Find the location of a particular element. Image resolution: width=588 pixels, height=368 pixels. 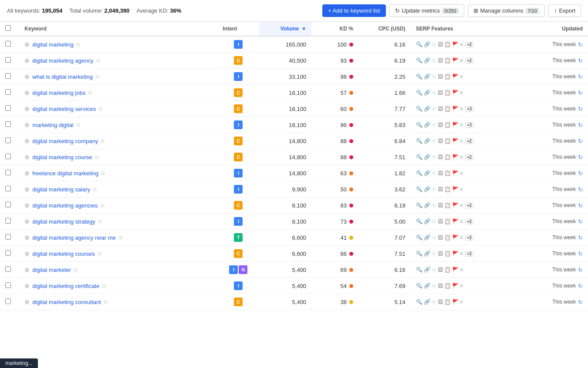

manage-columns-button: ⊞ Manage columns 7/10 is located at coordinates (506, 10).